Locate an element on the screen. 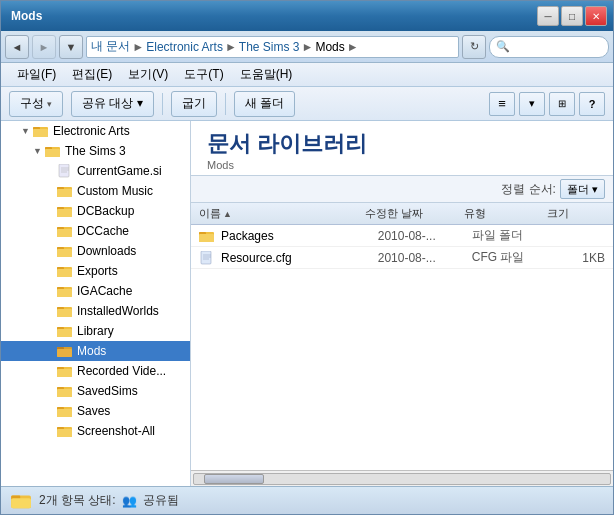  scroll-thumb is located at coordinates (234, 479).